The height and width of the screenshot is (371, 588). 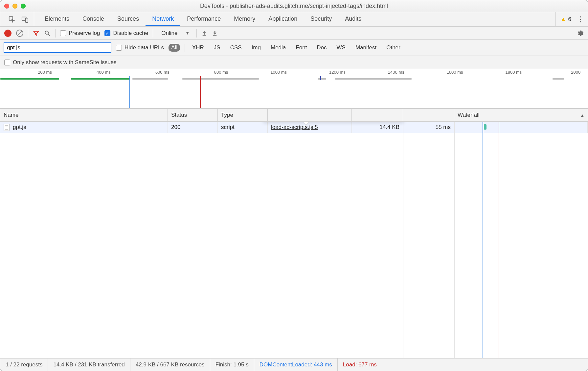 I want to click on hide-data-urls-checkbox: Hide data URLs, so click(x=140, y=48).